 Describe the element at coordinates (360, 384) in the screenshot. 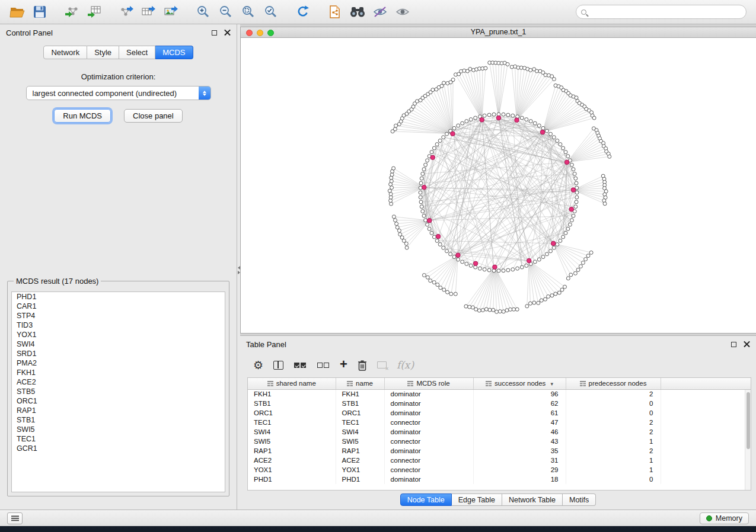

I see `column-header-name: name` at that location.